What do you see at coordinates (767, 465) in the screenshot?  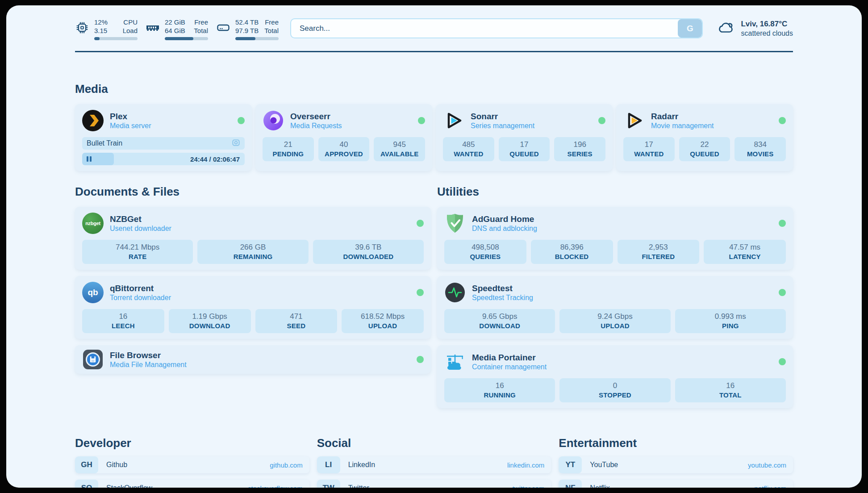 I see `bookmark-url: youtube.com` at bounding box center [767, 465].